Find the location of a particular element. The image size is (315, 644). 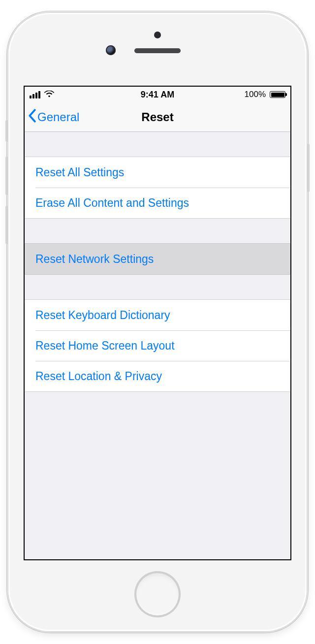

earpiece-speaker is located at coordinates (158, 51).